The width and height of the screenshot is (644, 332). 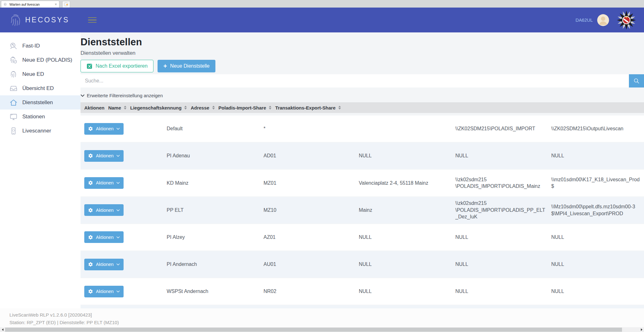 I want to click on sidebar-item: Fast-ID, so click(x=40, y=46).